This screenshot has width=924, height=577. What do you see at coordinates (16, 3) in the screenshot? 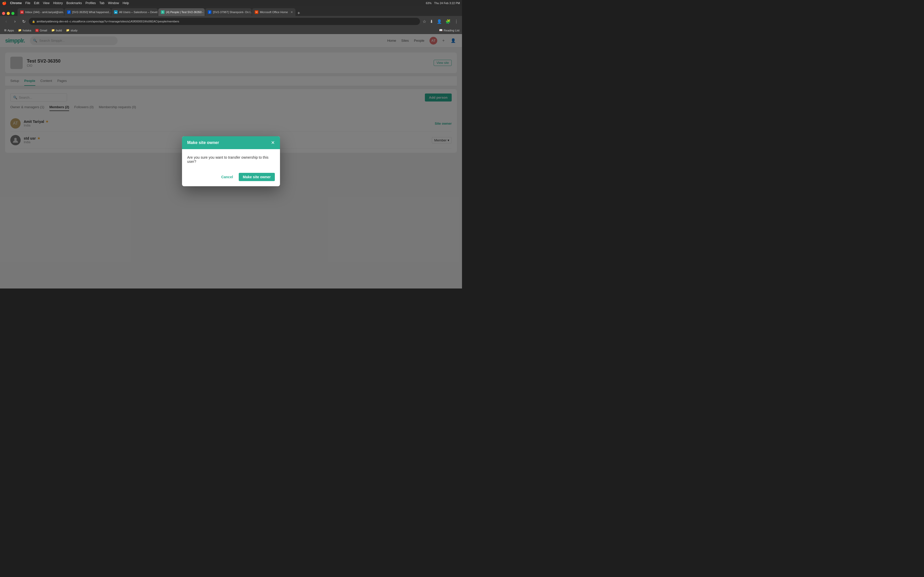
I see `menubar-chrome: Chrome` at bounding box center [16, 3].